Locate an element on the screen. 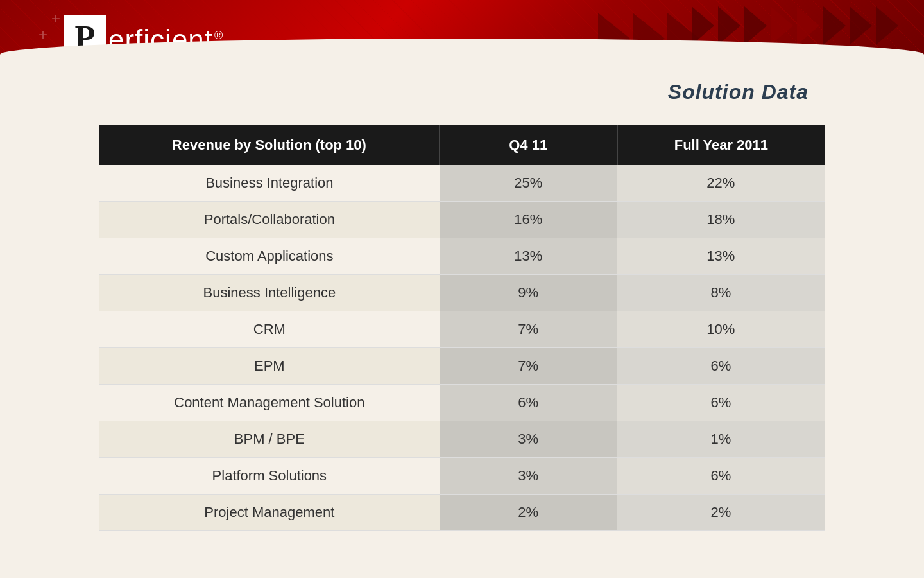  cell-q4: 25% is located at coordinates (529, 184).